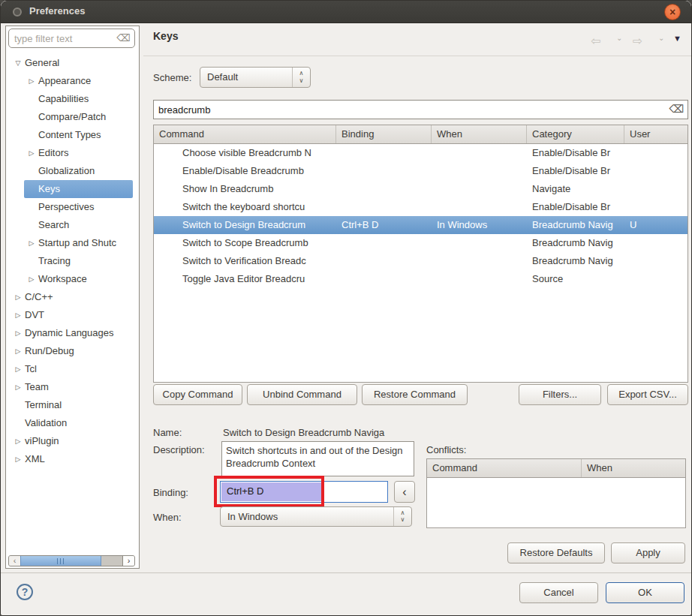 This screenshot has height=616, width=692. I want to click on cell-command: Toggle Java Editor Breadcru, so click(245, 279).